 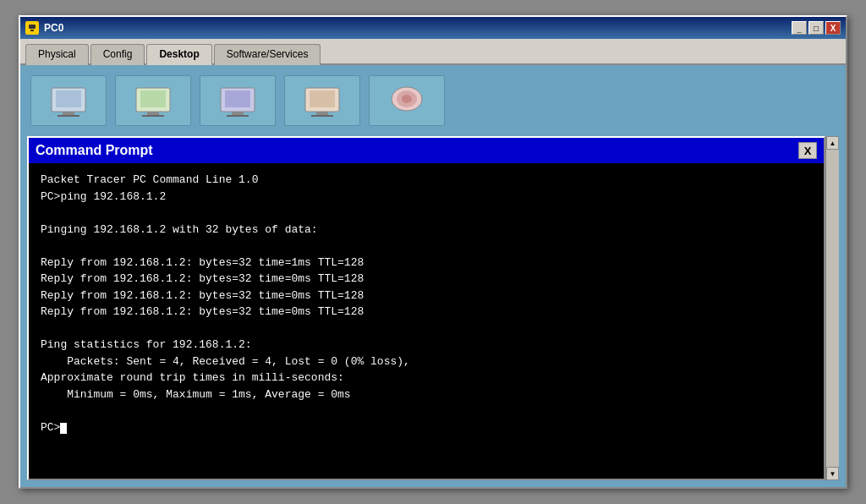 I want to click on tab-physical: Physical, so click(x=58, y=54).